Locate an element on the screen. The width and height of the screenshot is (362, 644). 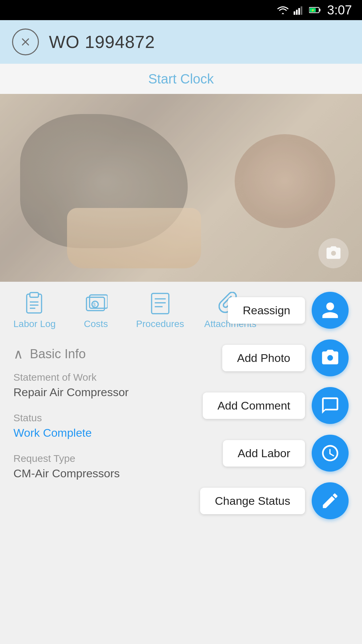
change-status-fab is located at coordinates (330, 501).